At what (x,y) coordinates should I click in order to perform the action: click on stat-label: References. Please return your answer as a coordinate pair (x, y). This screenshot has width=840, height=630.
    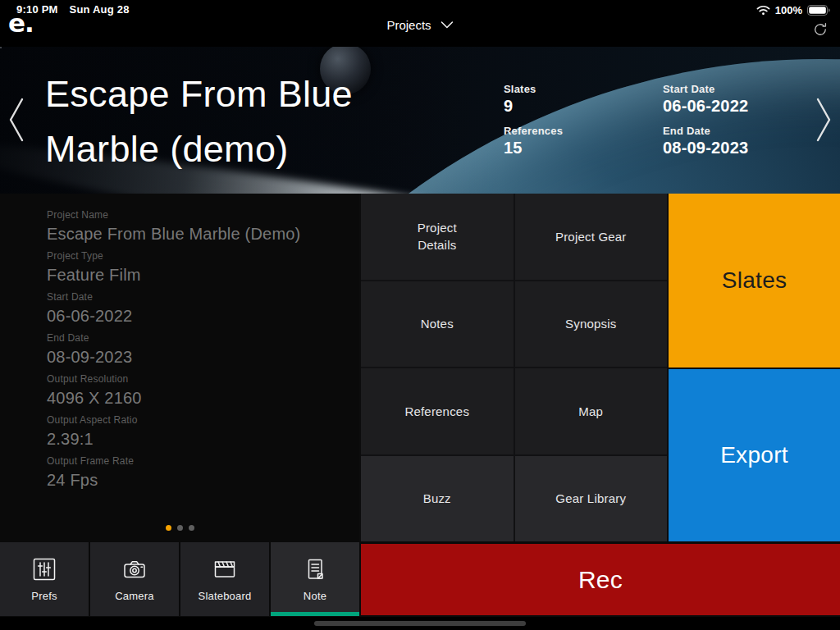
    Looking at the image, I should click on (583, 131).